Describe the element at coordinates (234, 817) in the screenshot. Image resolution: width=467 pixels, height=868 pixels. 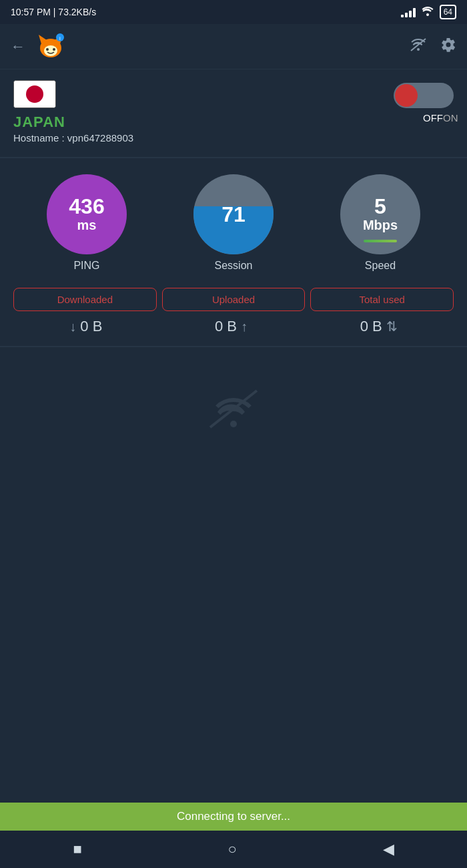
I see `connecting-banner: Connecting to server...` at that location.